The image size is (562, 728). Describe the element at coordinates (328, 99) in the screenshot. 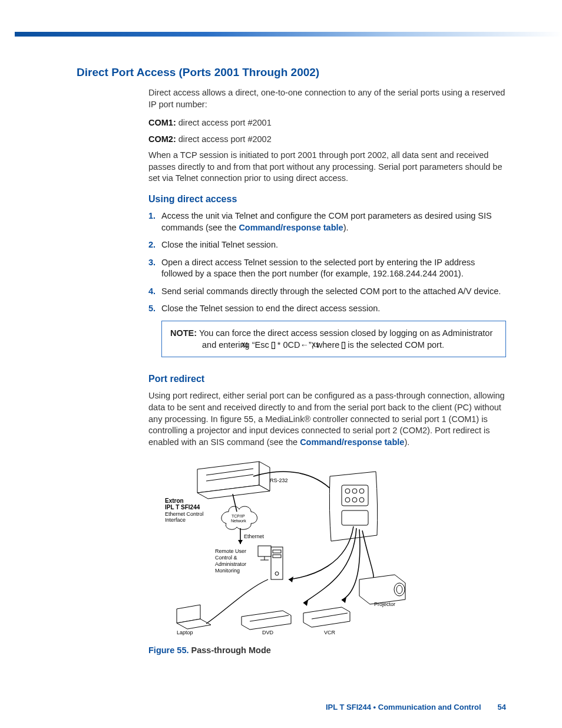

I see `intro-para: Direct access allows a direct, one-to-on…` at that location.